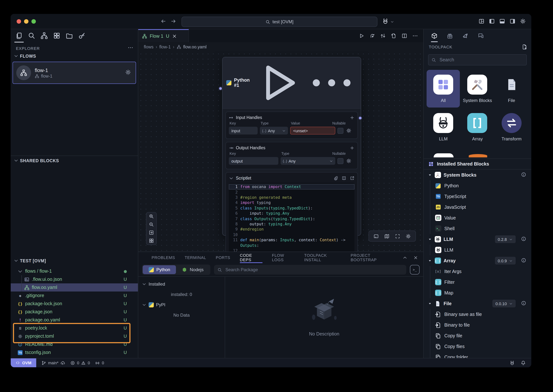  What do you see at coordinates (99, 363) in the screenshot?
I see `broadcast-status: 0` at bounding box center [99, 363].